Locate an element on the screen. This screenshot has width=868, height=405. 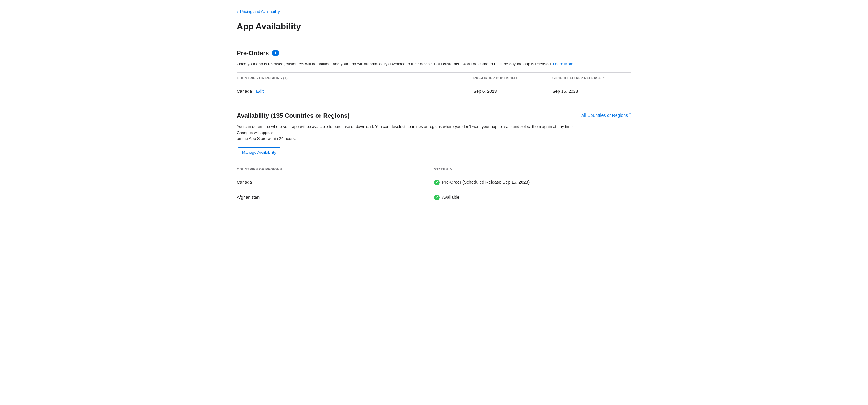
availability-description: You can determine where your app will be… is located at coordinates (406, 133).